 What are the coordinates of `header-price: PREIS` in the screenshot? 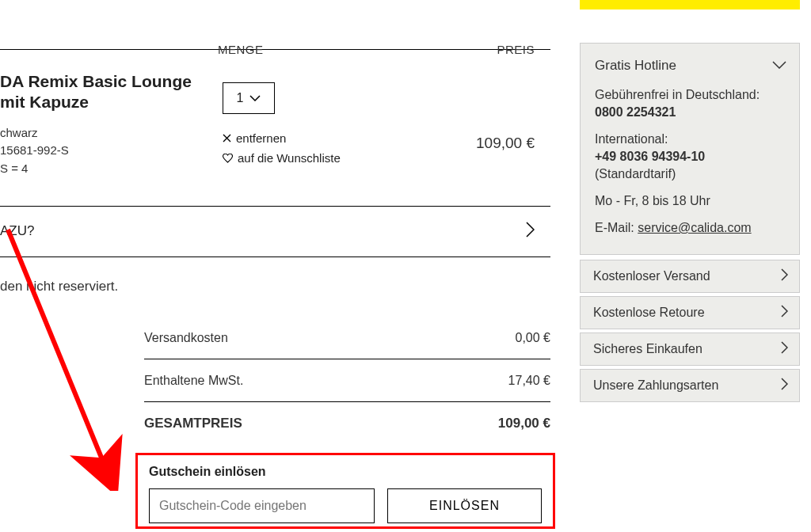 It's located at (516, 49).